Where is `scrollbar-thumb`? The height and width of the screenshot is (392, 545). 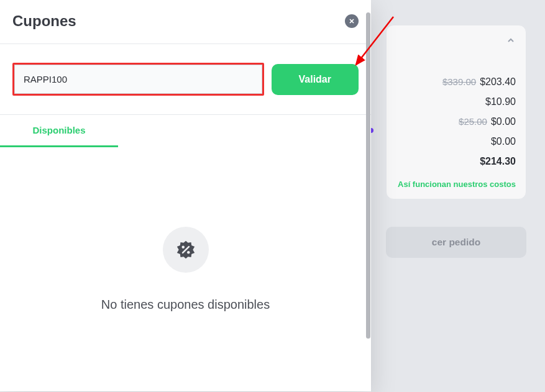
scrollbar-thumb is located at coordinates (368, 175).